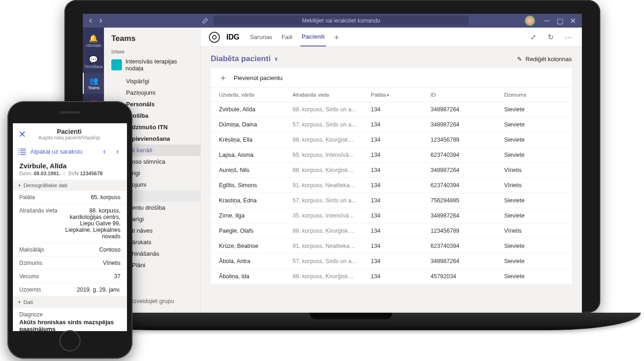 The image size is (644, 361). What do you see at coordinates (104, 152) in the screenshot?
I see `prev-patient-icon: ‹` at bounding box center [104, 152].